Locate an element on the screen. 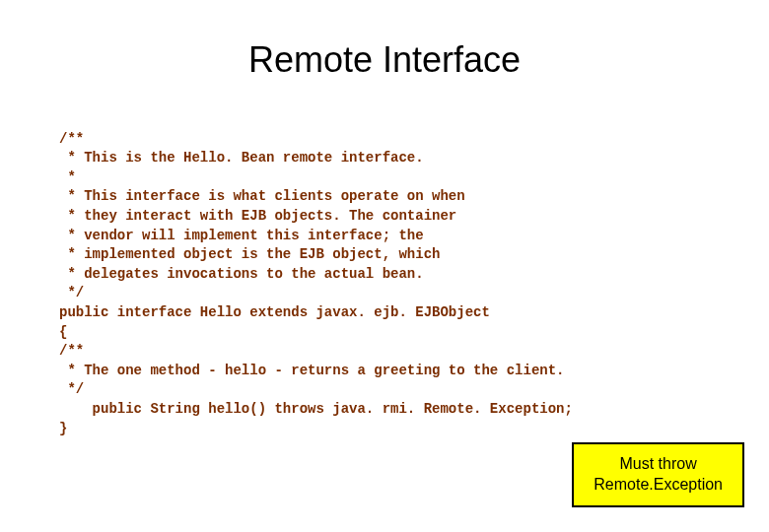  code-line: * implemented object is the EJB object, … is located at coordinates (249, 254).